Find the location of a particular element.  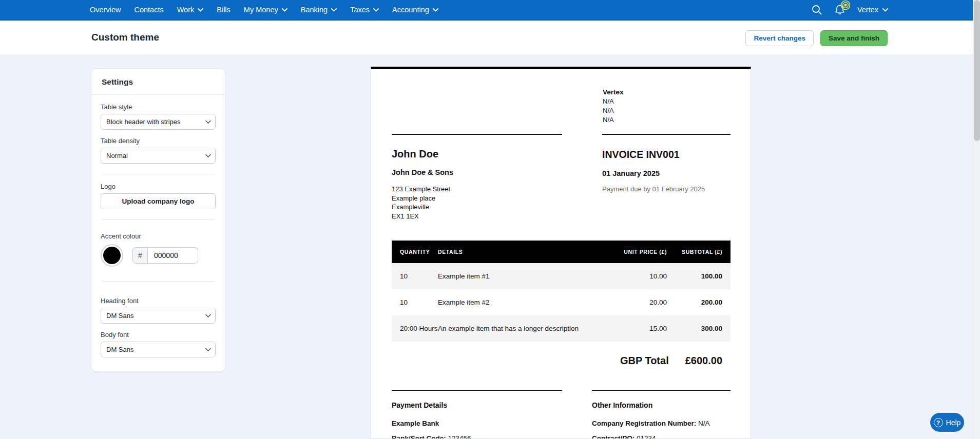

nav-label: Taxes is located at coordinates (360, 10).